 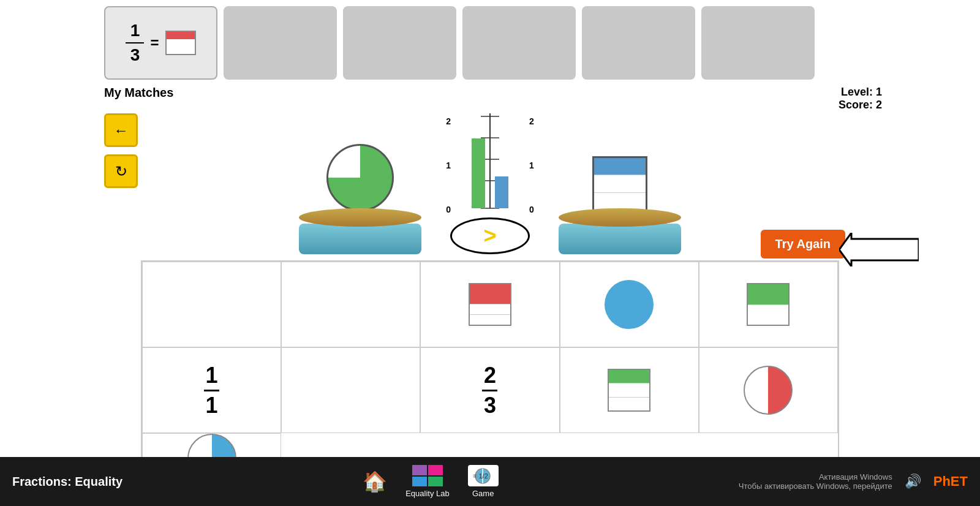 I want to click on right-scale-base, so click(x=620, y=239).